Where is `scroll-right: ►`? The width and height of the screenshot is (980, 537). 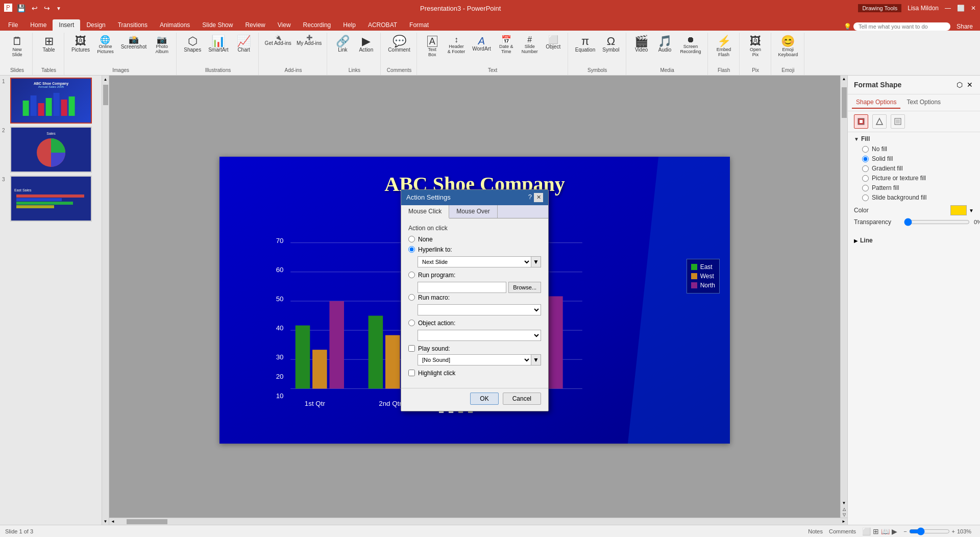
scroll-right: ► is located at coordinates (844, 522).